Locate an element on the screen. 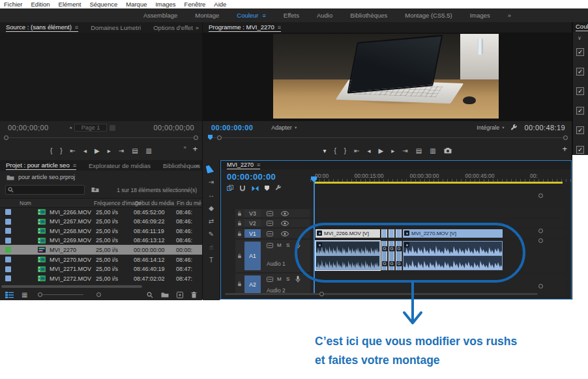 The image size is (588, 379). selection-tool is located at coordinates (210, 169).